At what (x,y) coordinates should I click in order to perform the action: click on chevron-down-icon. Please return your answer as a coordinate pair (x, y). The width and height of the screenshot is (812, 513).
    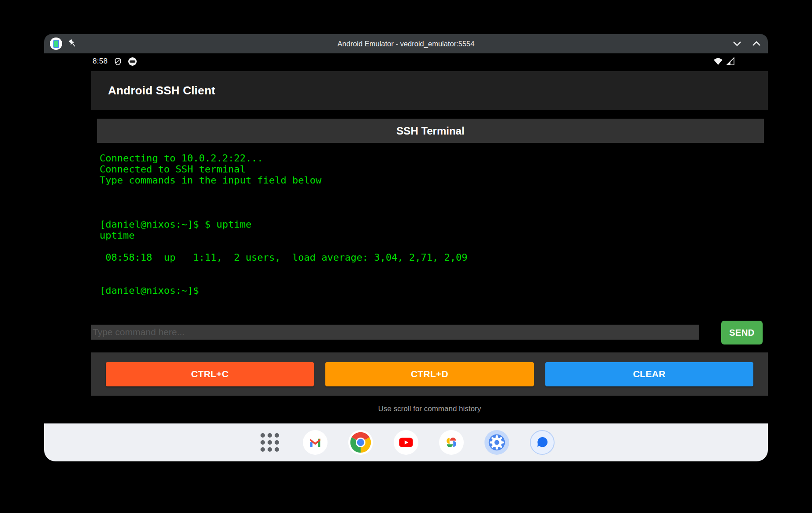
    Looking at the image, I should click on (737, 44).